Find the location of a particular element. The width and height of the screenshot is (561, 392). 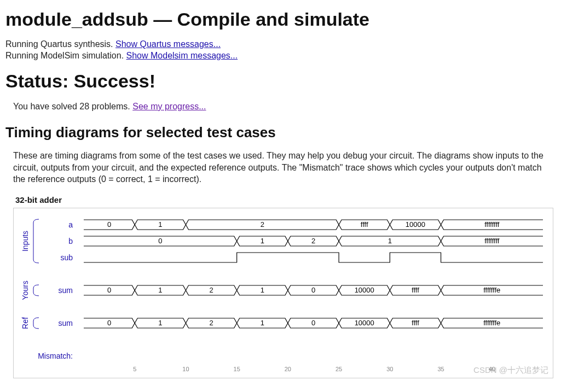

diagram-title: 32-bit adder is located at coordinates (286, 200).